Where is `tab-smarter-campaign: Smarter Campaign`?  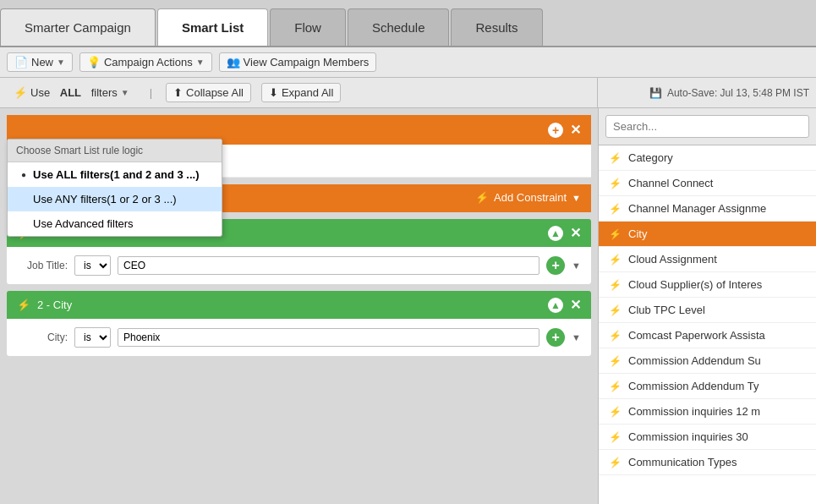
tab-smarter-campaign: Smarter Campaign is located at coordinates (78, 27).